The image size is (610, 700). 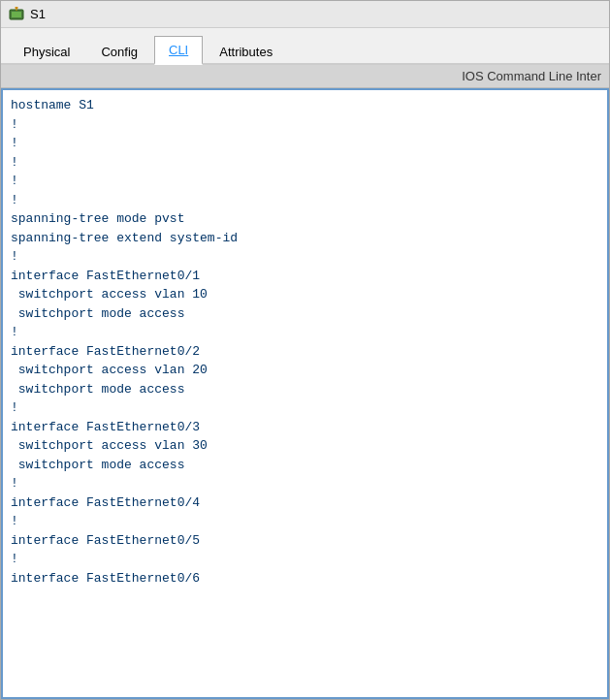 What do you see at coordinates (178, 50) in the screenshot?
I see `tab-cli: CLI` at bounding box center [178, 50].